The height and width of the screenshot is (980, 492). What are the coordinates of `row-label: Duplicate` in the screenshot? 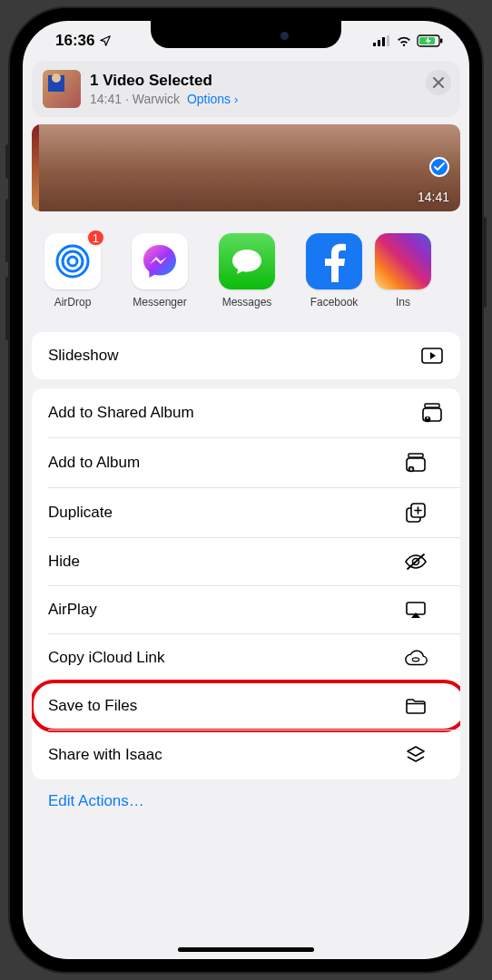 It's located at (80, 513).